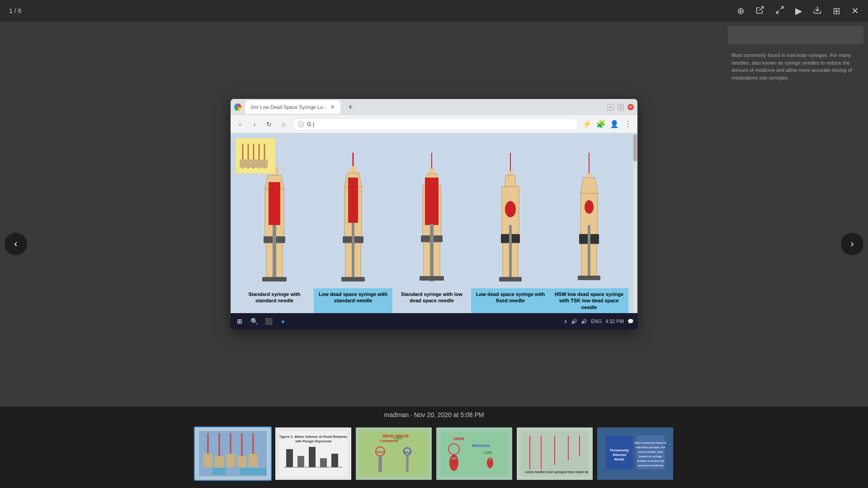 This screenshot has height=488, width=868. I want to click on syringe-item-3: Standard syringe with low dead space nee…, so click(432, 225).